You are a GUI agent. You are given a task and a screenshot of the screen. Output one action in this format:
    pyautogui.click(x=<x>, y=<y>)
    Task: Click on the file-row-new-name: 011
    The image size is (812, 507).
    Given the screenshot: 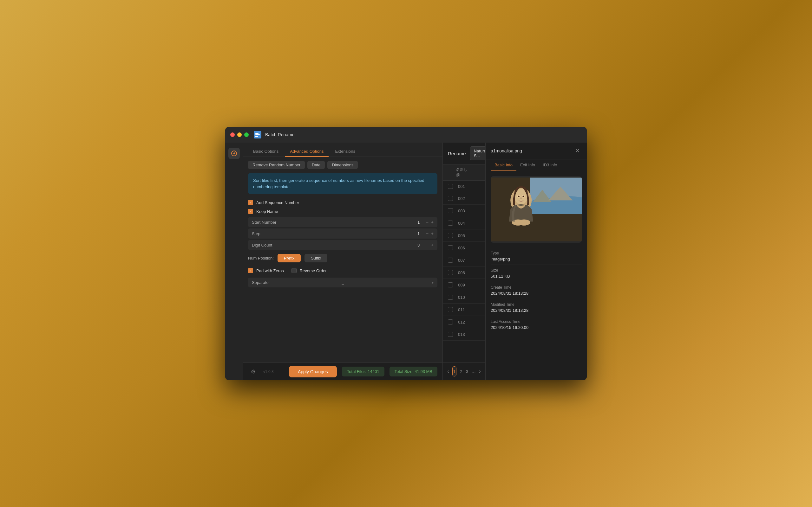 What is the action you would take?
    pyautogui.click(x=469, y=310)
    